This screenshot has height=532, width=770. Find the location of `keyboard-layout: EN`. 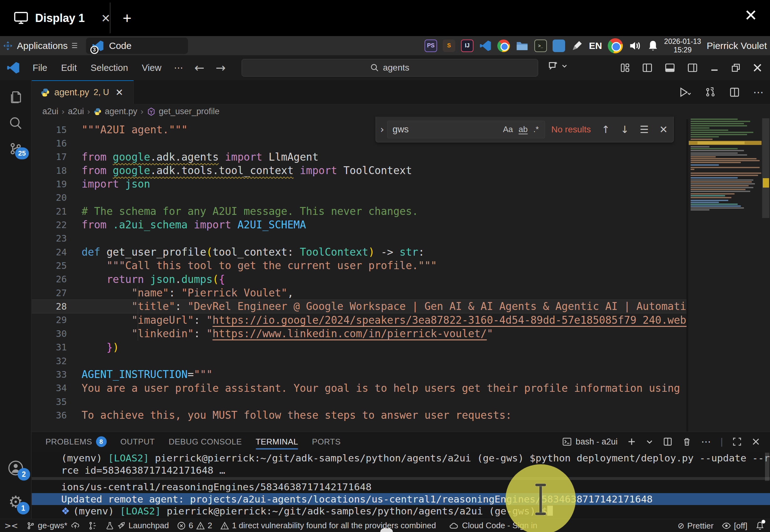

keyboard-layout: EN is located at coordinates (595, 46).